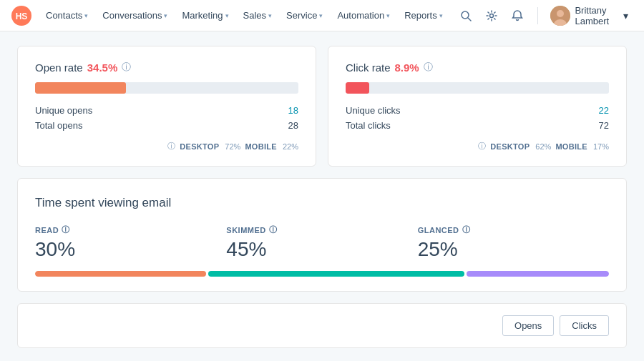 The width and height of the screenshot is (644, 361). Describe the element at coordinates (407, 67) in the screenshot. I see `click-rate-value: 8.9%` at that location.